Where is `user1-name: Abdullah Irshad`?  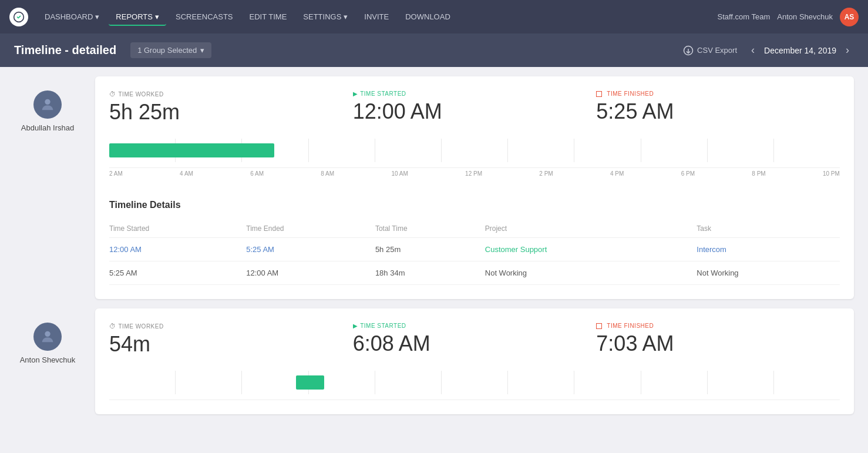 user1-name: Abdullah Irshad is located at coordinates (48, 128).